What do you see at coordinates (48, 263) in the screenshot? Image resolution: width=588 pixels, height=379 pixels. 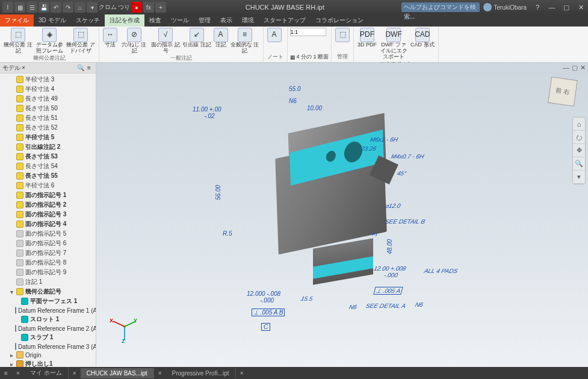 I see `tree-node: 面の指示記号 8` at bounding box center [48, 263].